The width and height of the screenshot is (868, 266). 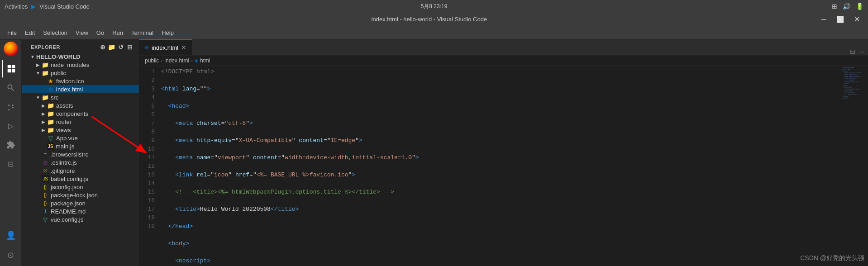 I want to click on new-file-button: ⊕, so click(x=103, y=47).